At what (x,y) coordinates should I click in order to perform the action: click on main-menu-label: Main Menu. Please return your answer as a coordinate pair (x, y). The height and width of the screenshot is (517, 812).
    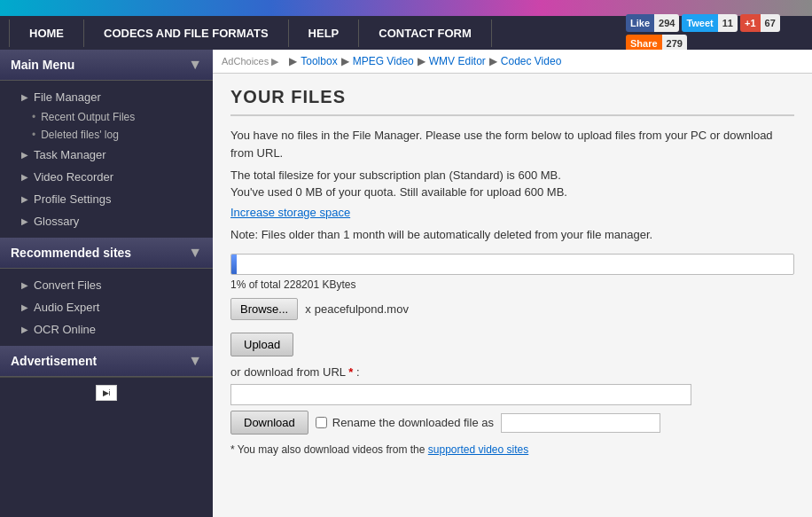
    Looking at the image, I should click on (43, 65).